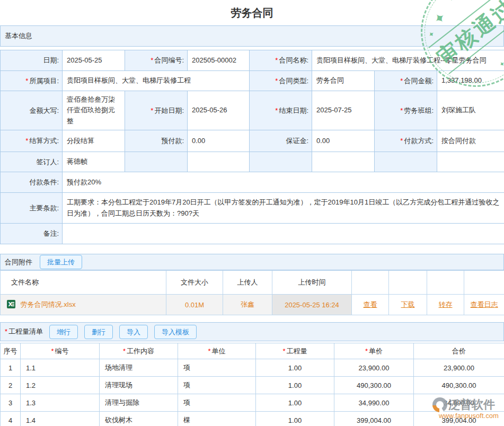 Image resolution: width=504 pixels, height=426 pixels. What do you see at coordinates (408, 304) in the screenshot?
I see `download-file-link: 下载` at bounding box center [408, 304].